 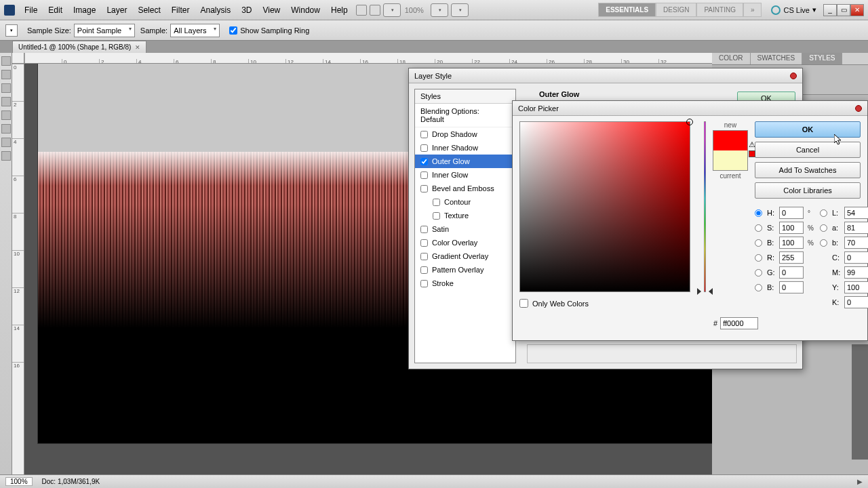 What do you see at coordinates (465, 216) in the screenshot?
I see `style-texture: Texture` at bounding box center [465, 216].